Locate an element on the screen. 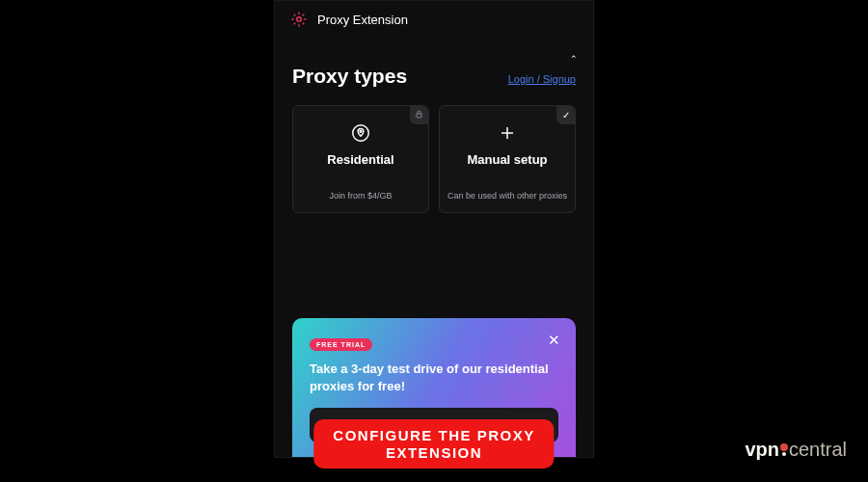  card-title: Residential is located at coordinates (361, 160).